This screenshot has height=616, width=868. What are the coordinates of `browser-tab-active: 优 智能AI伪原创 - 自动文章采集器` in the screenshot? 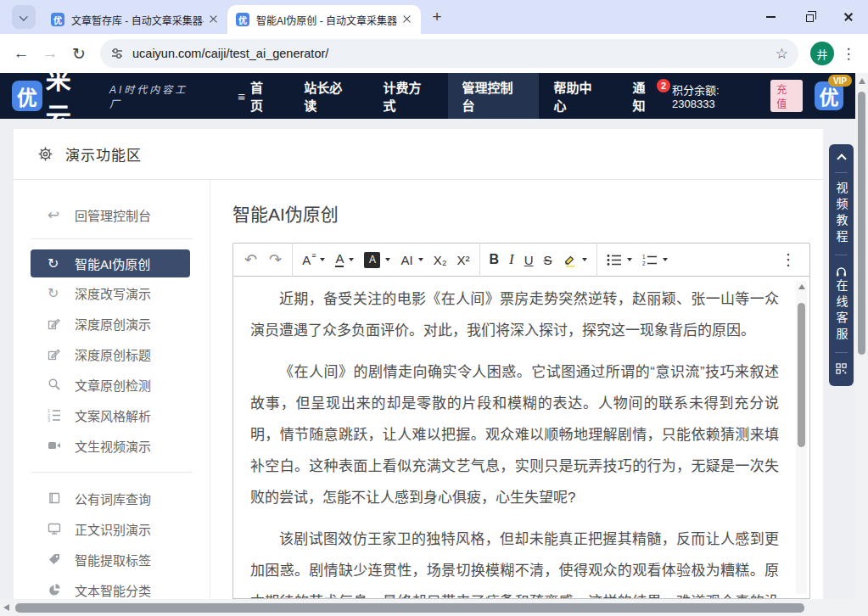 It's located at (324, 20).